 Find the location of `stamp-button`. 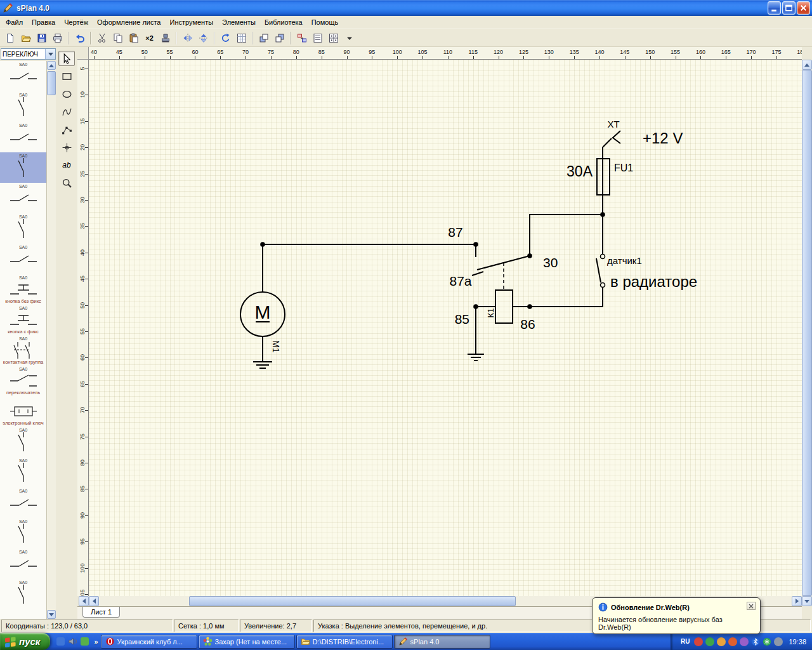

stamp-button is located at coordinates (165, 38).